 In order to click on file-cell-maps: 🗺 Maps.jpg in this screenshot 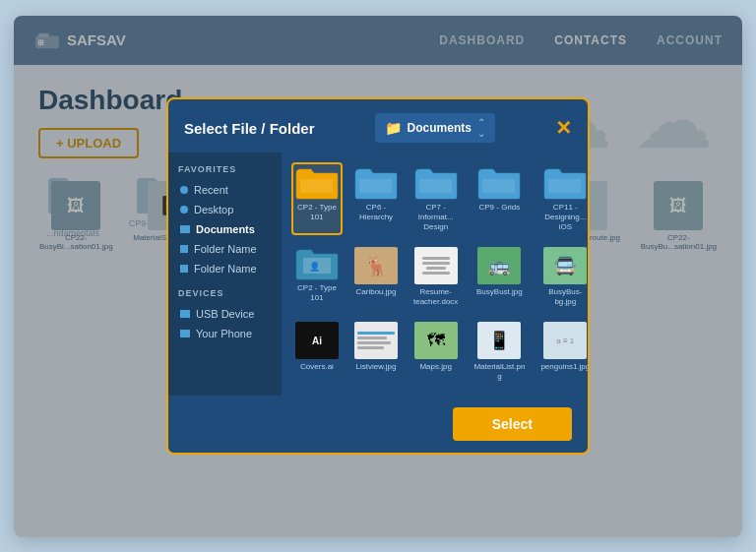, I will do `click(435, 351)`.